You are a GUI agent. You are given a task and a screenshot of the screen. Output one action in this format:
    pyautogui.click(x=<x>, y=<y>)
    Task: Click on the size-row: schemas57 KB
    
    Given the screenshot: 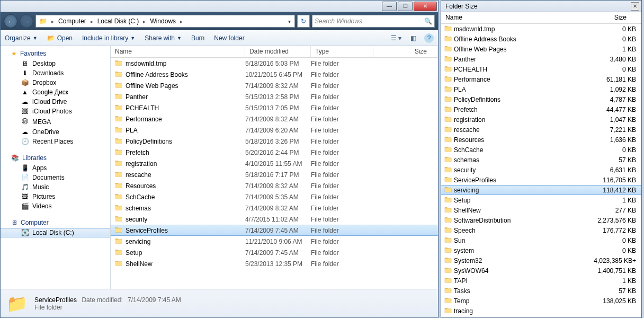 What is the action you would take?
    pyautogui.click(x=541, y=160)
    